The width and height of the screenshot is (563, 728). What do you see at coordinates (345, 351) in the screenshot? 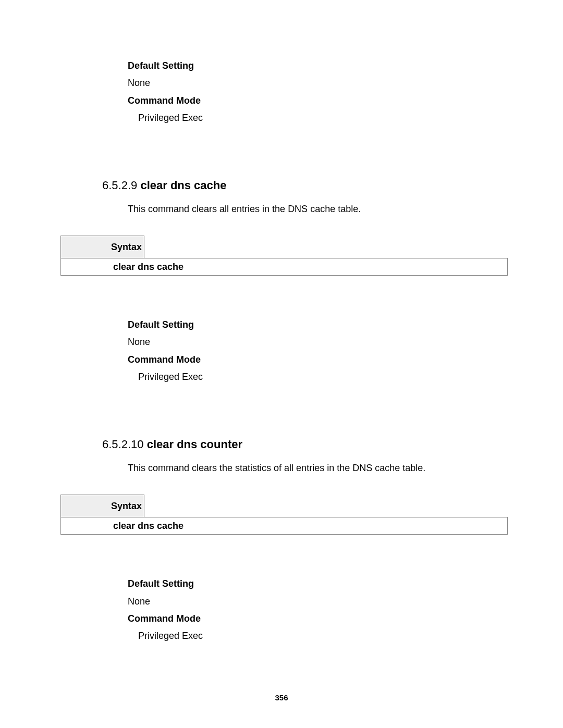
I see `section1-details-block: Default Setting None Command Mode Privil…` at bounding box center [345, 351].